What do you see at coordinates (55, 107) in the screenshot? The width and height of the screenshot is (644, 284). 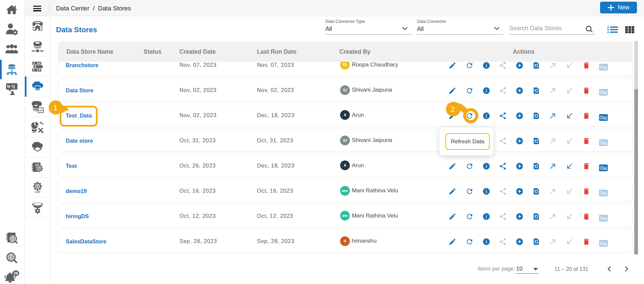 I see `svg-text: 1` at bounding box center [55, 107].